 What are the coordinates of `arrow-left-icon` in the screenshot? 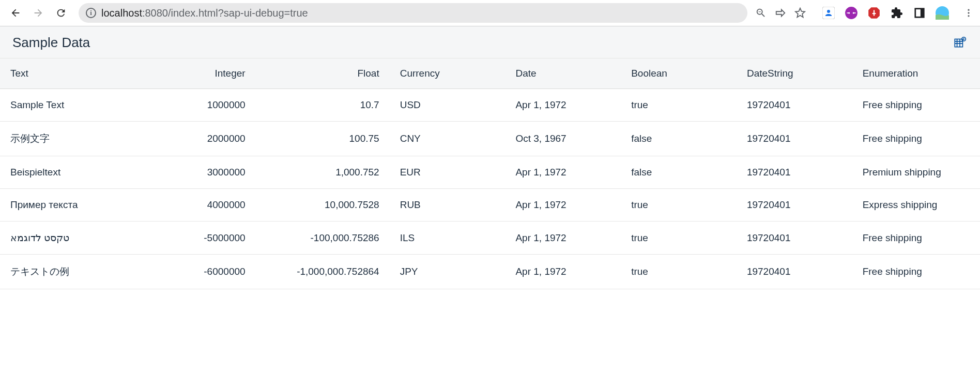 It's located at (16, 13).